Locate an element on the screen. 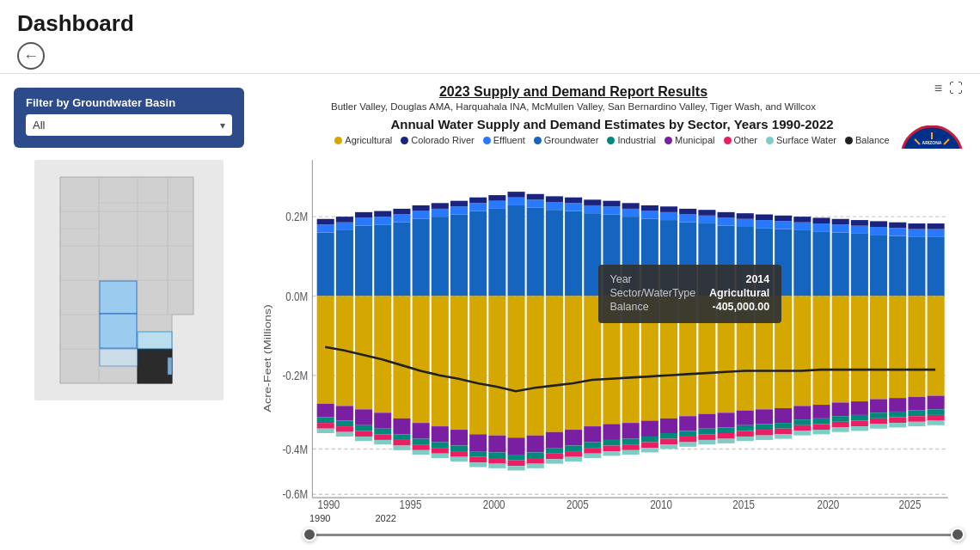 The width and height of the screenshot is (980, 550). legend-industrial: Industrial is located at coordinates (631, 140).